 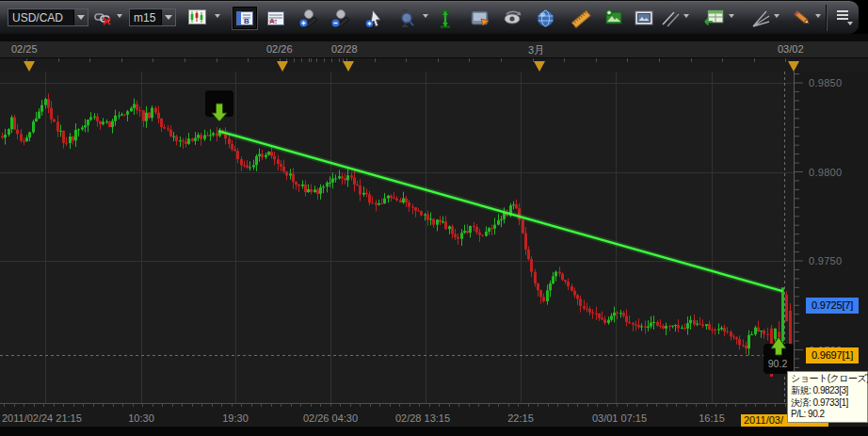 I want to click on draw-pencil-caret, so click(x=818, y=16).